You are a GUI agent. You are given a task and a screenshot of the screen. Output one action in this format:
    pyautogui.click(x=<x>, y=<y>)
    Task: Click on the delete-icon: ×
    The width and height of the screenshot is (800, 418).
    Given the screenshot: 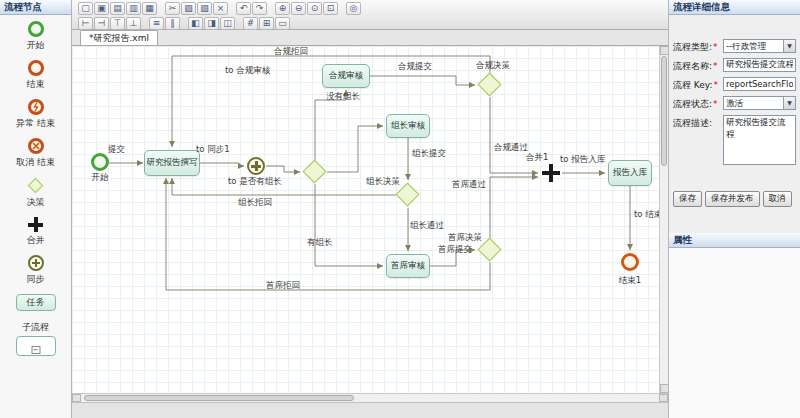 What is the action you would take?
    pyautogui.click(x=221, y=8)
    